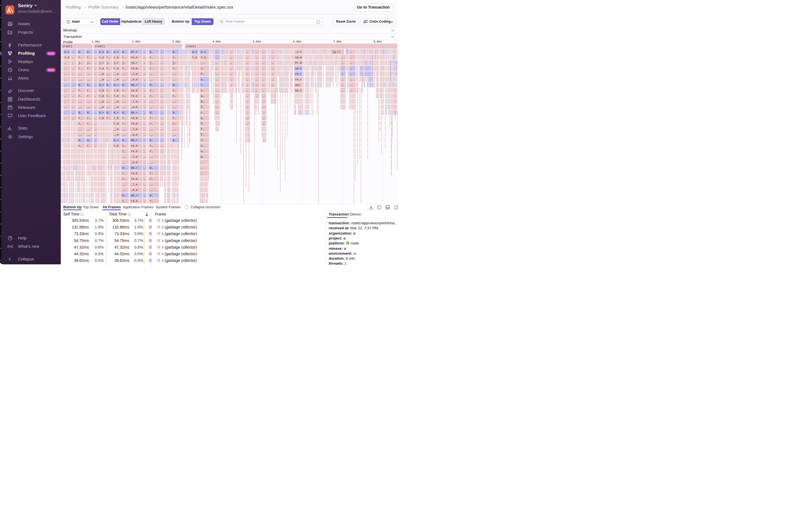 This screenshot has height=532, width=795. What do you see at coordinates (337, 52) in the screenshot?
I see `svg-text: (g…r)` at bounding box center [337, 52].